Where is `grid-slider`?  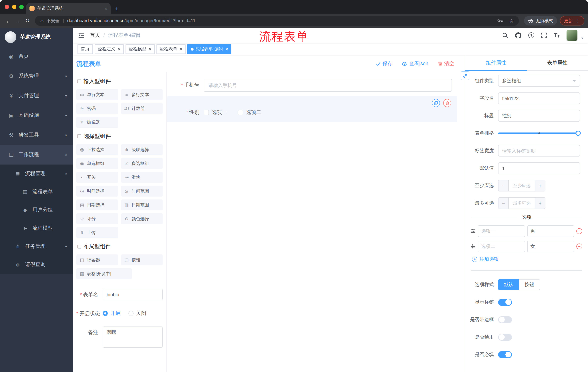
grid-slider is located at coordinates (539, 133).